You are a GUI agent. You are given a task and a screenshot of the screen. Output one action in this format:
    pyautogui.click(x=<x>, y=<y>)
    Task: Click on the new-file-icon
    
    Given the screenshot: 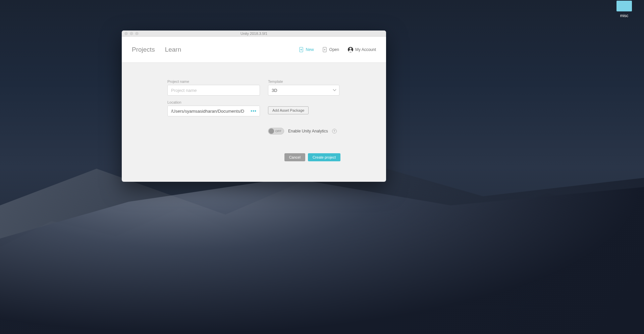 What is the action you would take?
    pyautogui.click(x=302, y=50)
    